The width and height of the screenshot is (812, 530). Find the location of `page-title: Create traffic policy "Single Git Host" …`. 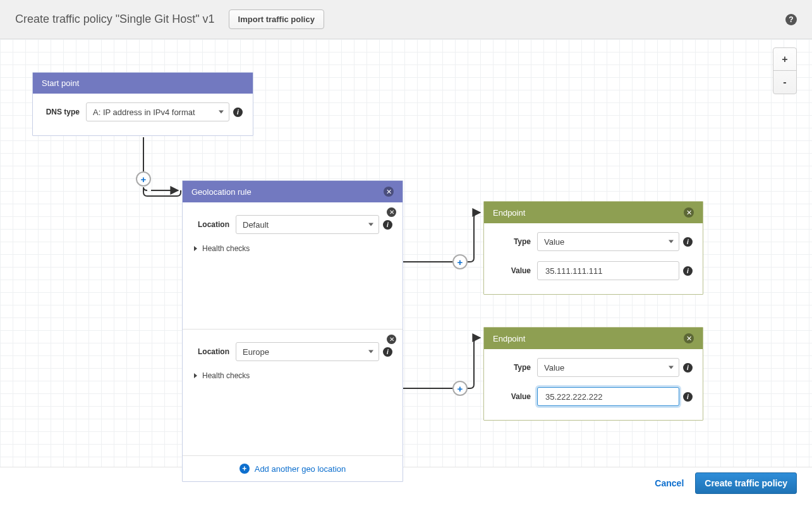

page-title: Create traffic policy "Single Git Host" … is located at coordinates (115, 19).